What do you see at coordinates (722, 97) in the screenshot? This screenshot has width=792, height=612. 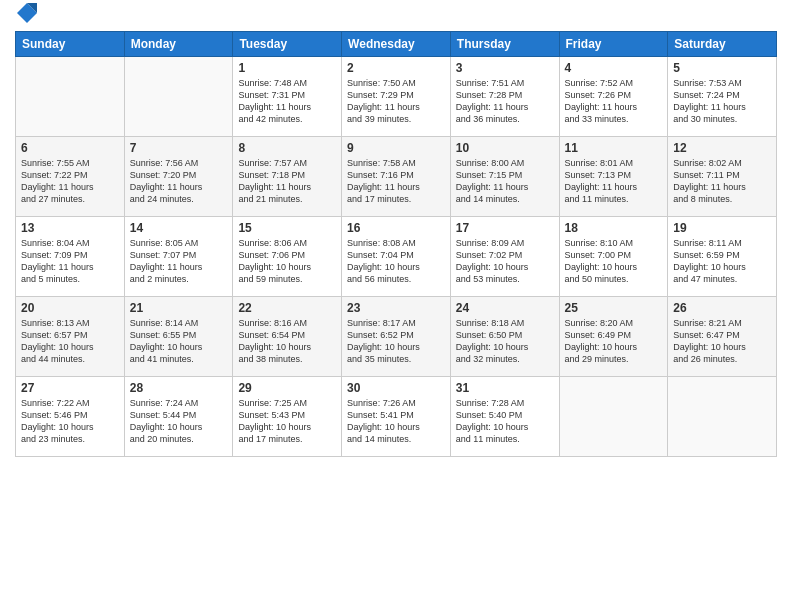 I see `calendar-cell: 5Sunrise: 7:53 AM Sunset: 7:24 PM Daylig…` at bounding box center [722, 97].